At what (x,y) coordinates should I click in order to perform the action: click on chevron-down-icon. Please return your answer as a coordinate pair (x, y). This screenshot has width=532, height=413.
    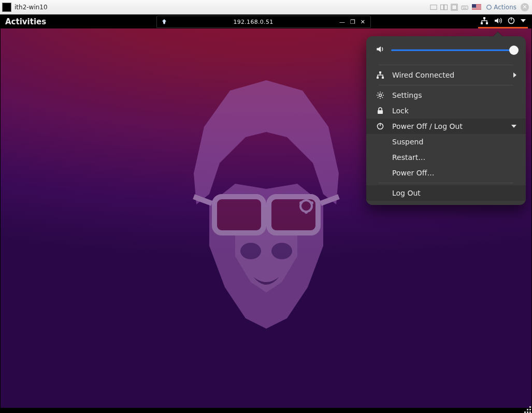
    Looking at the image, I should click on (514, 126).